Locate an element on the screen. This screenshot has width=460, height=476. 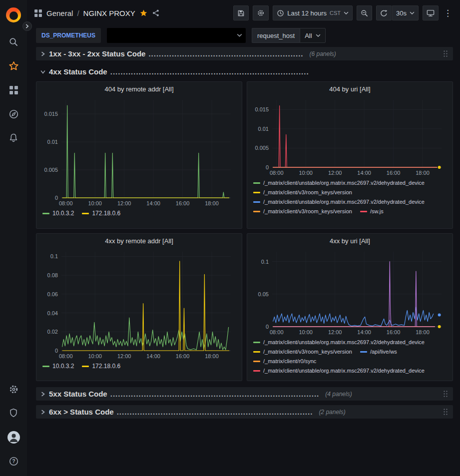
zoom-out-icon is located at coordinates (365, 13).